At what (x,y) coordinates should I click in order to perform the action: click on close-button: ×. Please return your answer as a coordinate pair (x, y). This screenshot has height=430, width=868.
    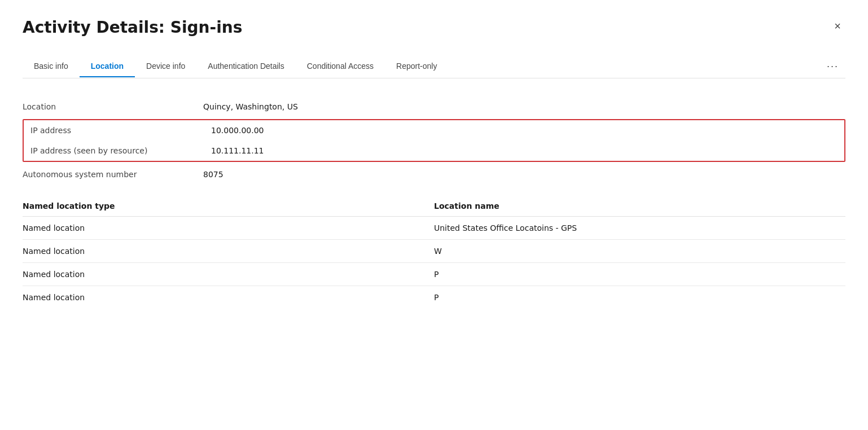
    Looking at the image, I should click on (838, 26).